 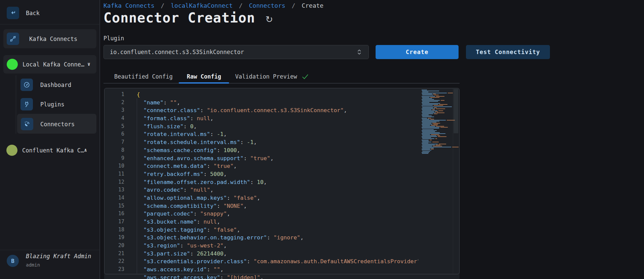 I want to click on sidebar-item-connectors: Connectors, so click(x=57, y=124).